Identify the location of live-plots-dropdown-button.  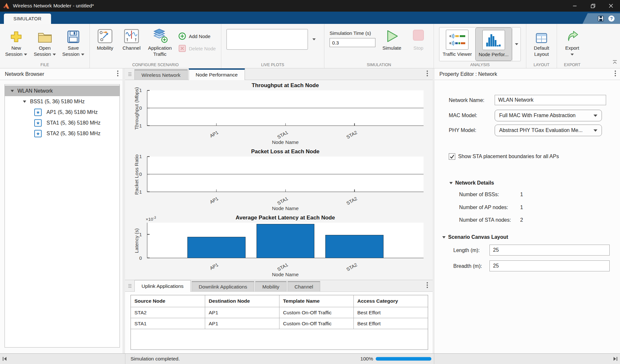
(314, 39).